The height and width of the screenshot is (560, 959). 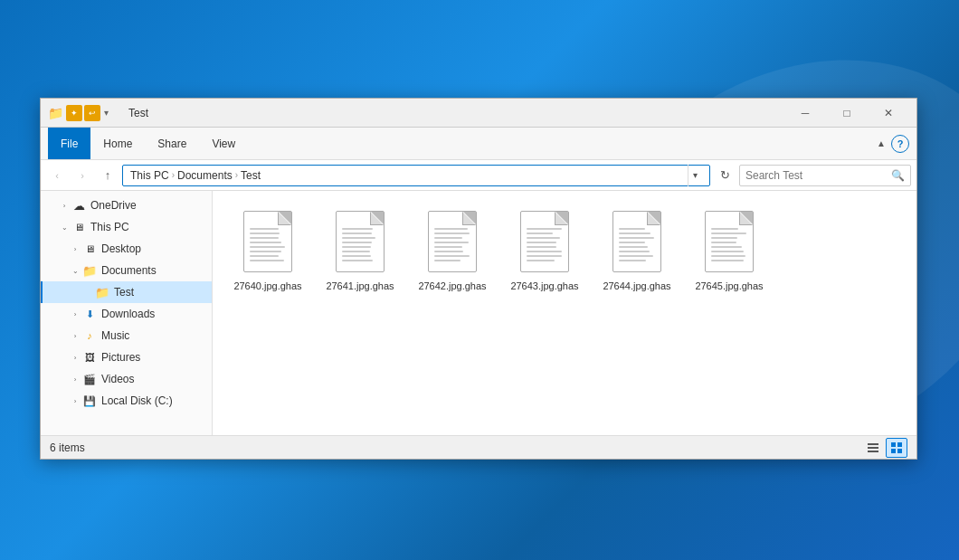 What do you see at coordinates (805, 113) in the screenshot?
I see `minimize-button: ─` at bounding box center [805, 113].